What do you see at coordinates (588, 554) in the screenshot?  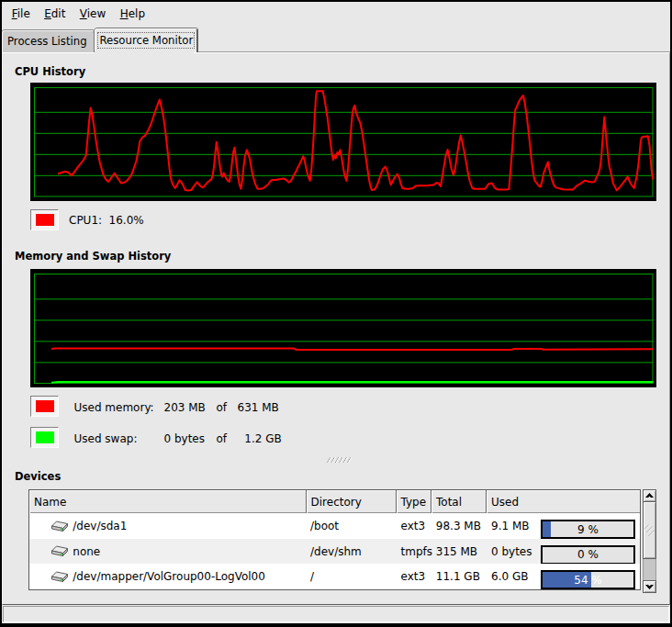 I see `used-percent-label: 0 %` at bounding box center [588, 554].